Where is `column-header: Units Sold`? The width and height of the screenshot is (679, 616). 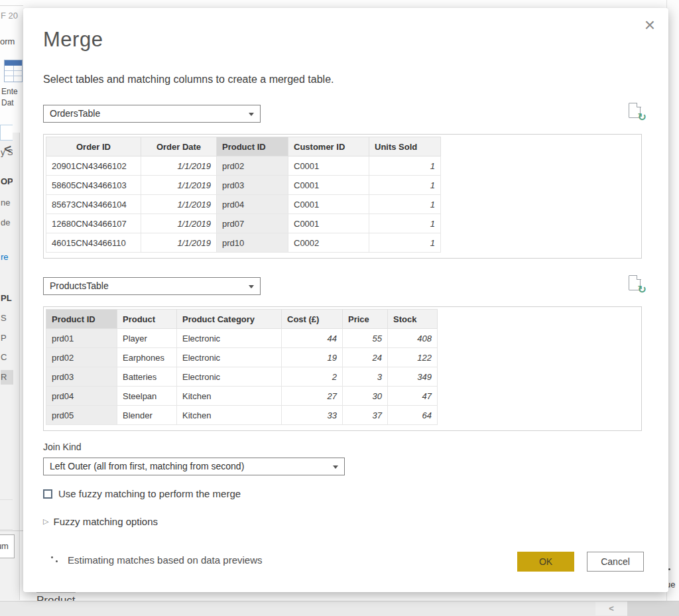 column-header: Units Sold is located at coordinates (405, 147).